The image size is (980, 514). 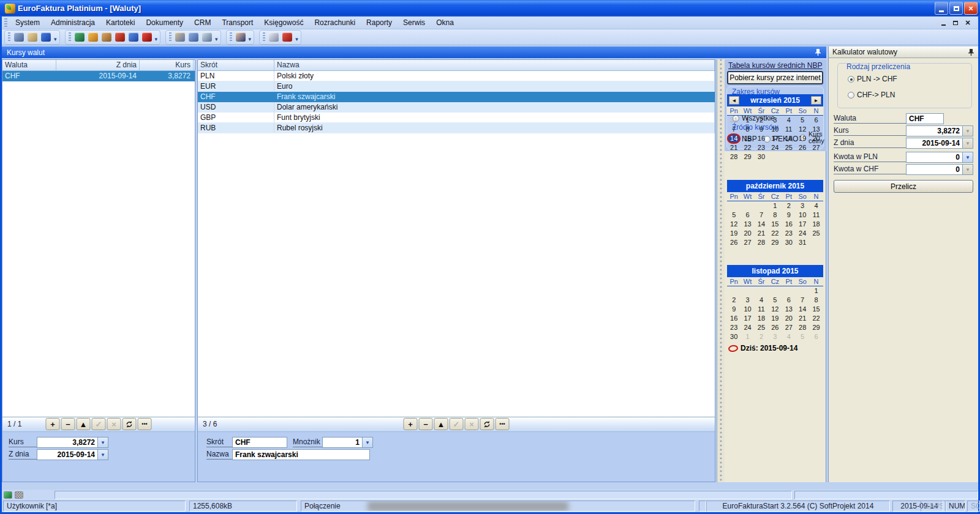 What do you see at coordinates (99, 76) in the screenshot?
I see `table-row: CHF2015-09-143,8272` at bounding box center [99, 76].